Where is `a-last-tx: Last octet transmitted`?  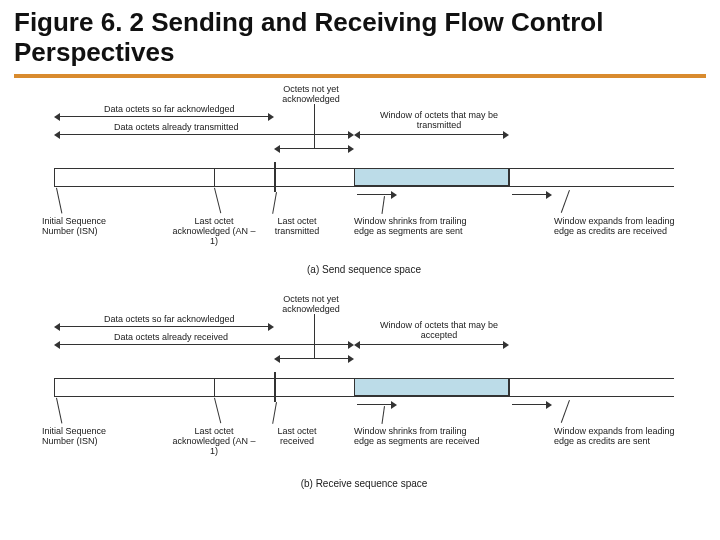
a-last-tx: Last octet transmitted is located at coordinates (297, 226).